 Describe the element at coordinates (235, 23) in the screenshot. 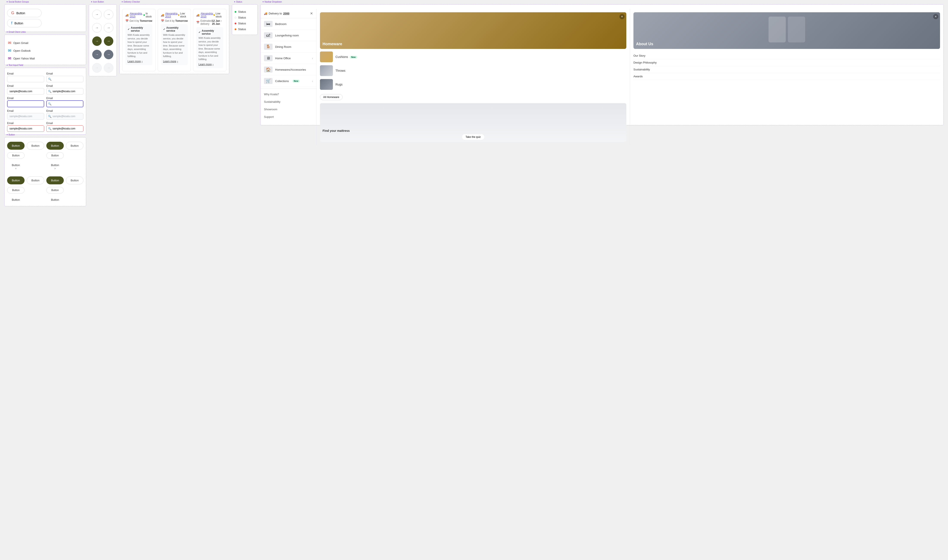

I see `status-red-dot` at that location.